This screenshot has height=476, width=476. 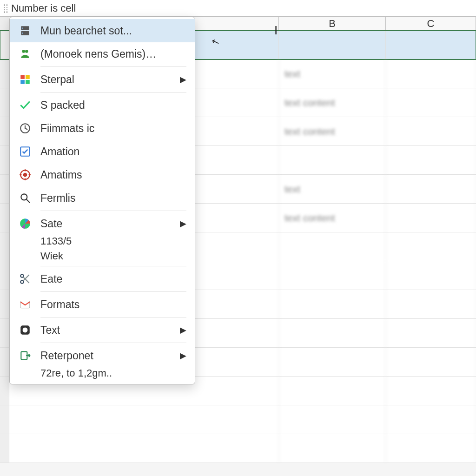 What do you see at coordinates (102, 152) in the screenshot?
I see `menu-item-amation: Amation` at bounding box center [102, 152].